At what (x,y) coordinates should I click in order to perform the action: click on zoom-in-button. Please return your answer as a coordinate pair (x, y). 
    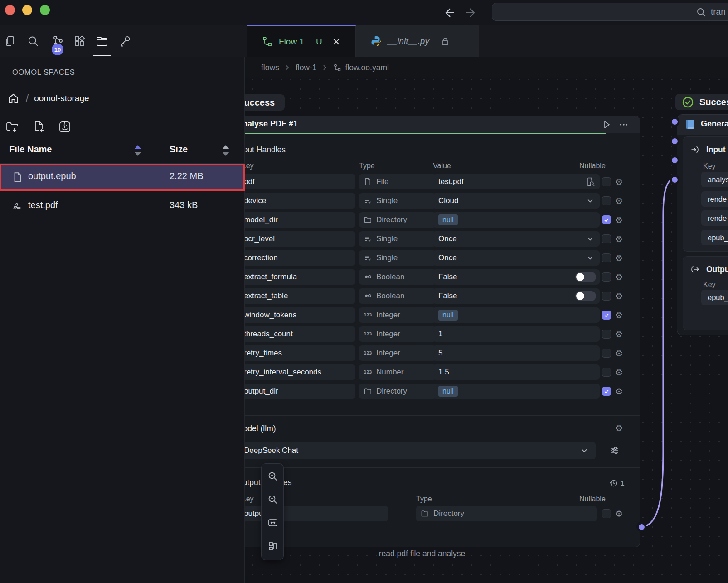
    Looking at the image, I should click on (273, 476).